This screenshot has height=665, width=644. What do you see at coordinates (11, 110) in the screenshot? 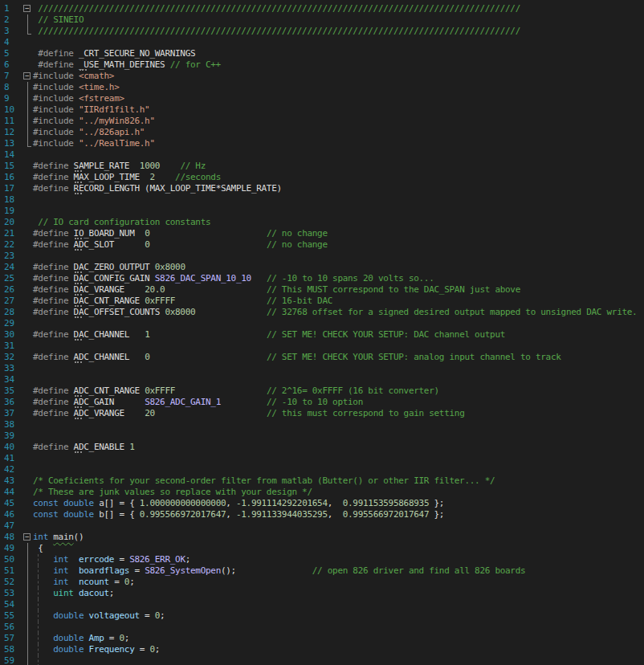
I see `line-number: 10` at bounding box center [11, 110].